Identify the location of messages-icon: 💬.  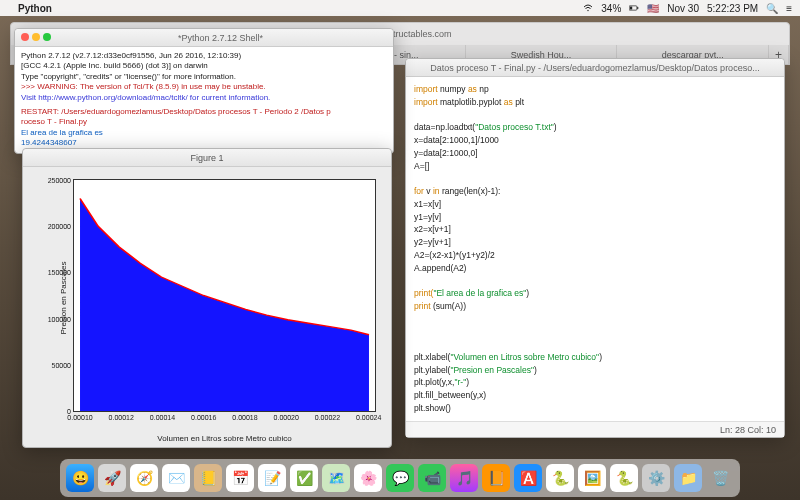
(400, 478).